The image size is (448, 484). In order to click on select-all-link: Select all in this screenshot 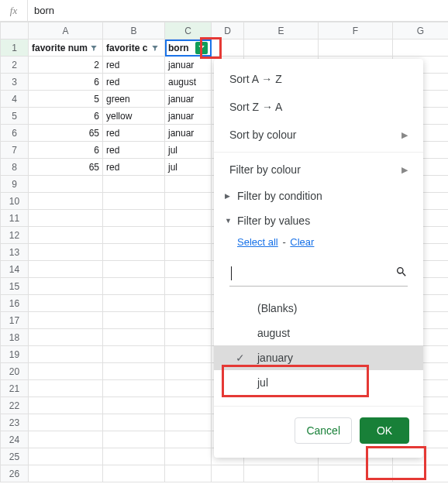, I will do `click(257, 242)`.